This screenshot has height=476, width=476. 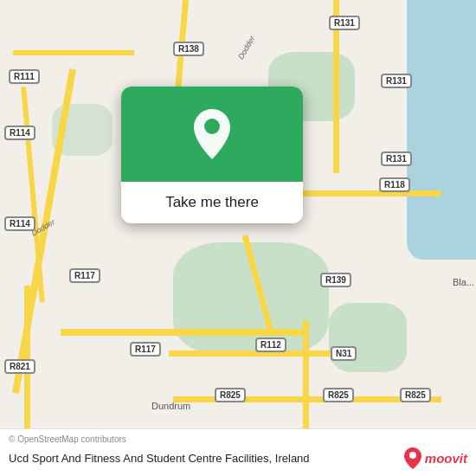 I want to click on badge-r117-3: R117, so click(x=145, y=350).